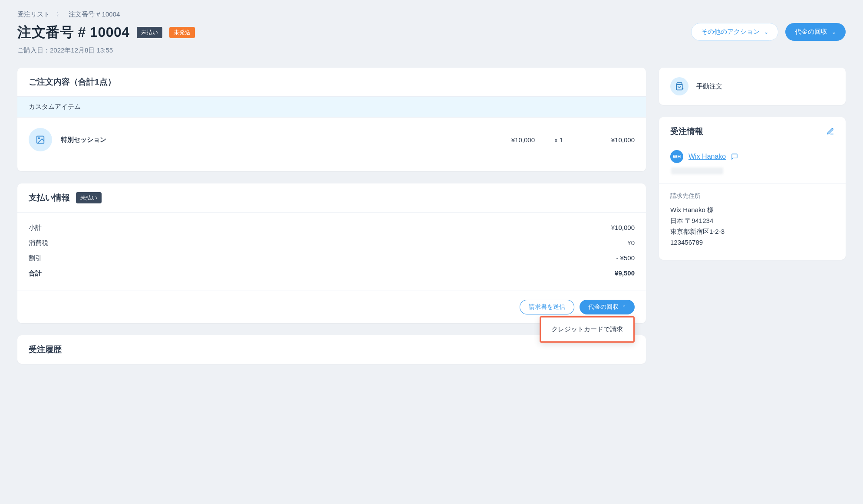 This screenshot has height=504, width=863. Describe the element at coordinates (34, 15) in the screenshot. I see `breadcrumb-root-link: 受注リスト` at that location.